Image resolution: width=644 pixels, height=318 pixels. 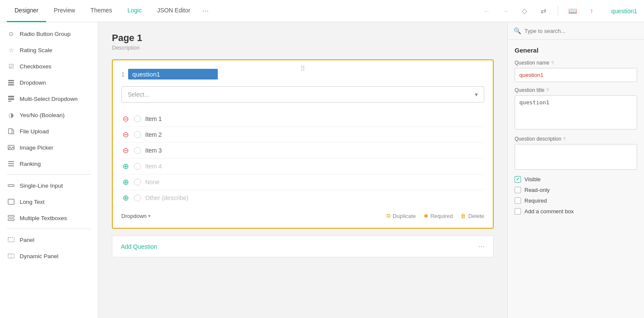 What do you see at coordinates (49, 186) in the screenshot?
I see `sidebar-item-single-line-input: Single-Line Input` at bounding box center [49, 186].